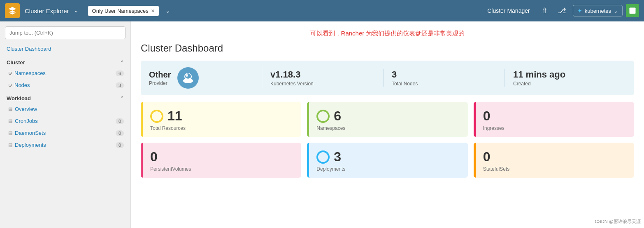 The height and width of the screenshot is (228, 644). I want to click on sidebar-item-cronjobs: ▤ CronJobs 0, so click(65, 121).